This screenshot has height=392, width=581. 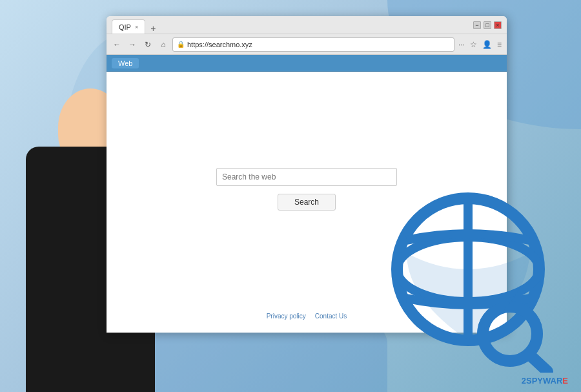 What do you see at coordinates (148, 45) in the screenshot?
I see `refresh-button: ↻` at bounding box center [148, 45].